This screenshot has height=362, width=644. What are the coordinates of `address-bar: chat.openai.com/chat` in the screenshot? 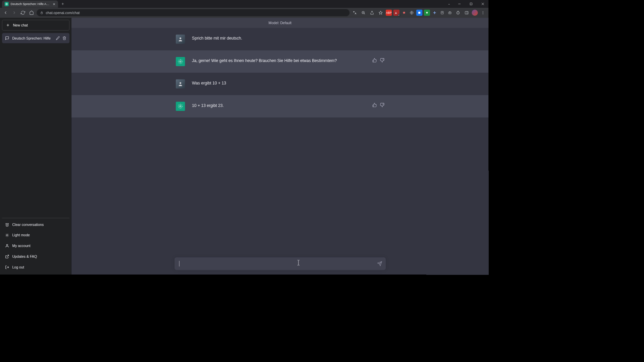 It's located at (193, 13).